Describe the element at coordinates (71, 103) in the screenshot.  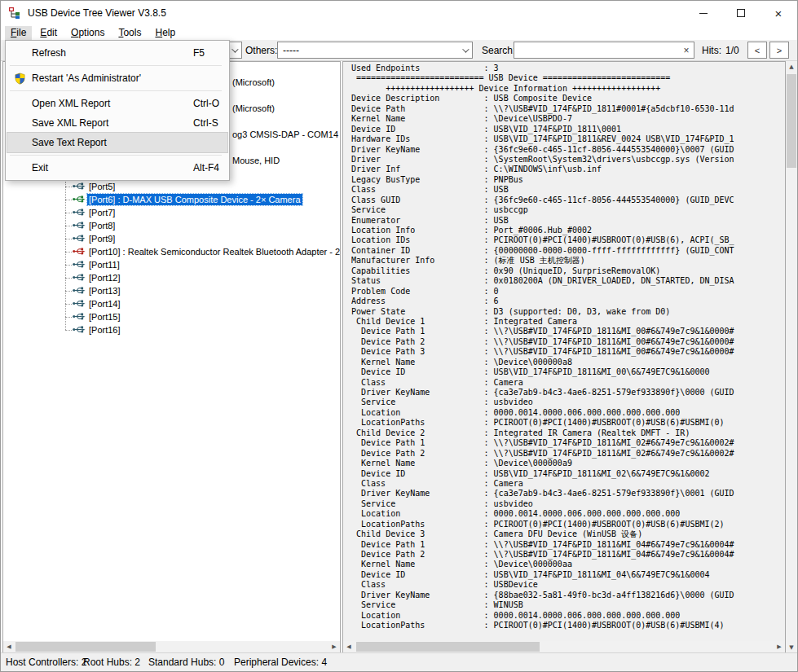
I see `menu-item-label: Open XML Report` at that location.